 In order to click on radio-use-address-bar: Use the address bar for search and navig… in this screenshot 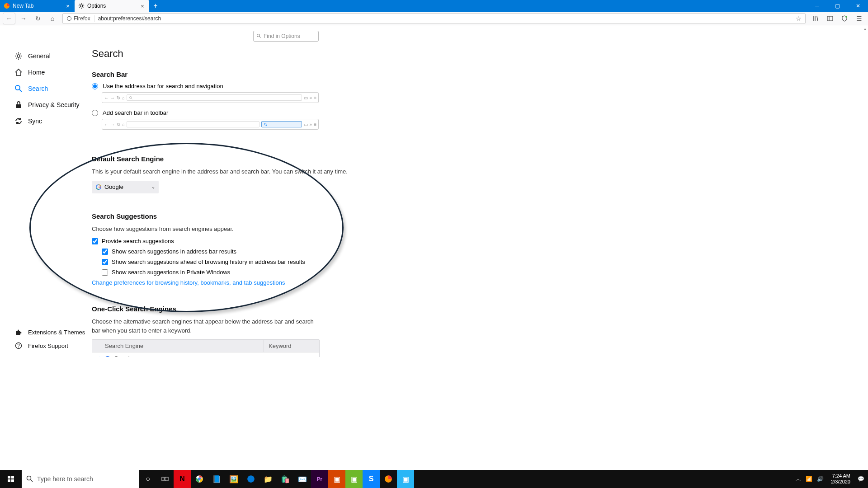, I will do `click(255, 86)`.